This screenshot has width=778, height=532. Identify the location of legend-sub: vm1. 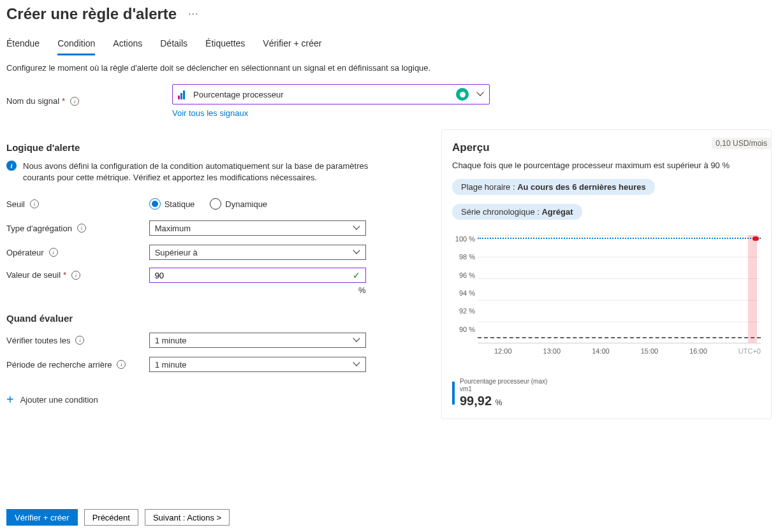
(504, 389).